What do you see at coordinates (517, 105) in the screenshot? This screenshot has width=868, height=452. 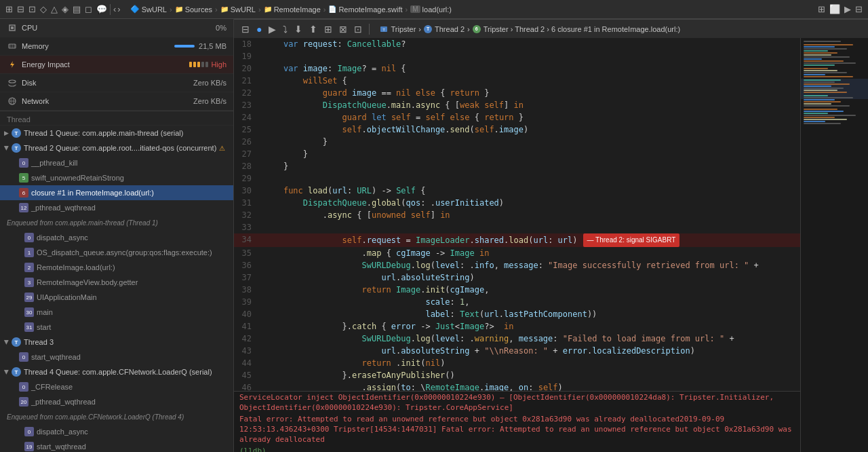 I see `code-line-23: 23 DispatchQueue.main.async { [weak self…` at bounding box center [517, 105].